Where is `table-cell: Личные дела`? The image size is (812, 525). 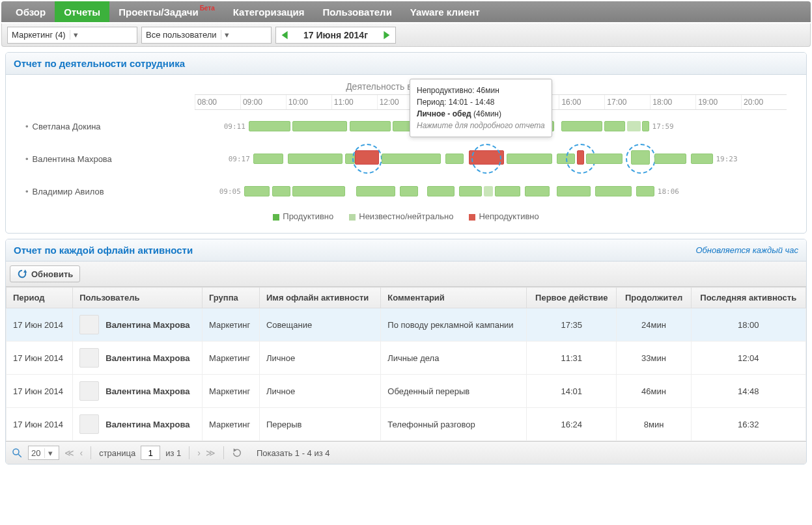 table-cell: Личные дела is located at coordinates (454, 358).